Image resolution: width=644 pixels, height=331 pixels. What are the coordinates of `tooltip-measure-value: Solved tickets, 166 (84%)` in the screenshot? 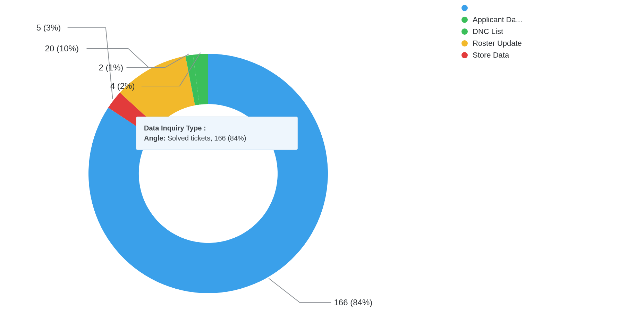 It's located at (207, 138).